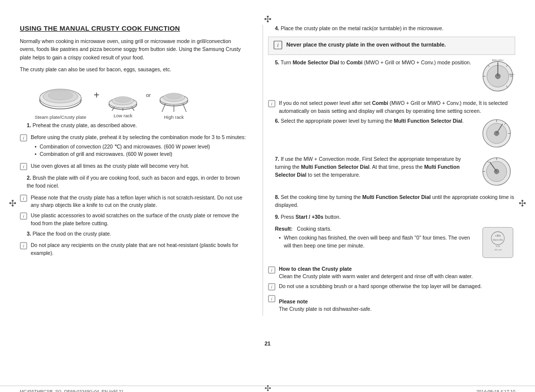 The image size is (535, 392). I want to click on high-rack-caption: High rack, so click(174, 117).